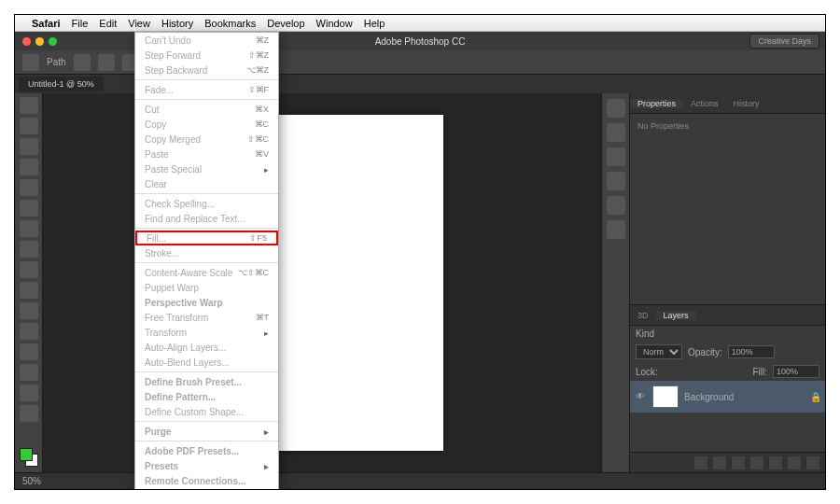 This screenshot has height=504, width=840. What do you see at coordinates (747, 104) in the screenshot?
I see `tab-history: History` at bounding box center [747, 104].